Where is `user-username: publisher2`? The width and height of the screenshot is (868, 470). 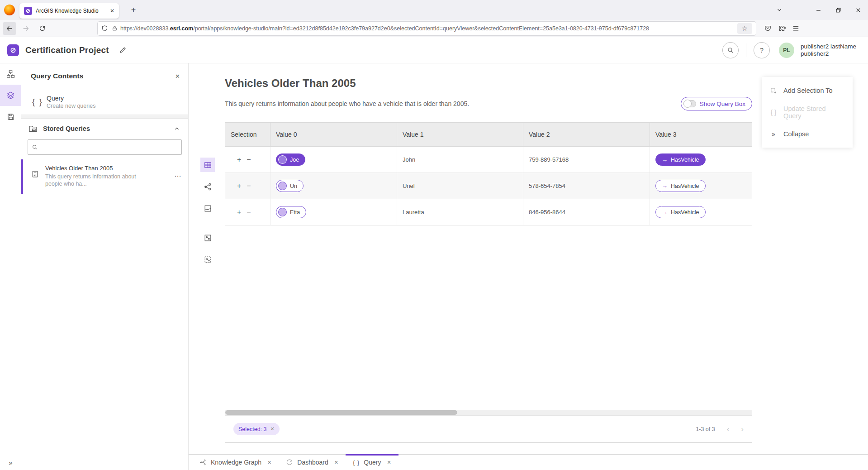
user-username: publisher2 is located at coordinates (829, 54).